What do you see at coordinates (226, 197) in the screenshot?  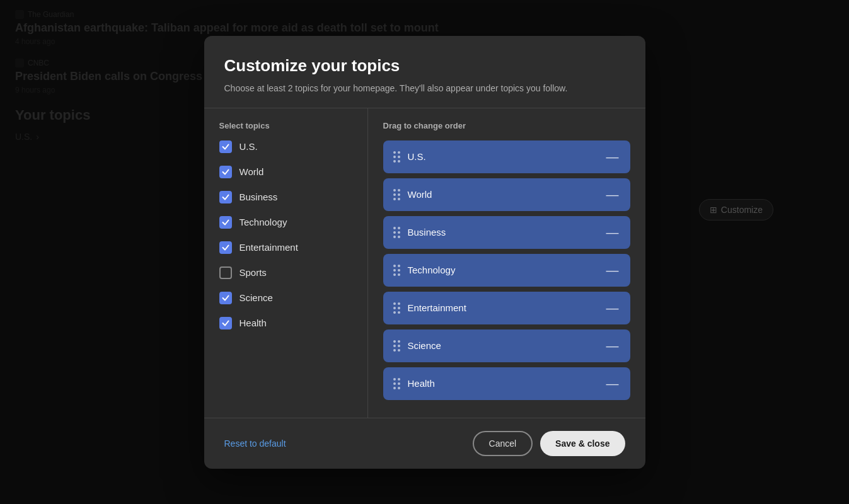 I see `checkbox-business` at bounding box center [226, 197].